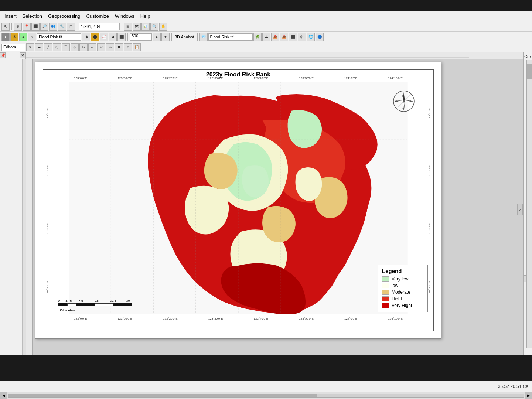 Image resolution: width=532 pixels, height=399 pixels. I want to click on create-label: Cre, so click(528, 57).